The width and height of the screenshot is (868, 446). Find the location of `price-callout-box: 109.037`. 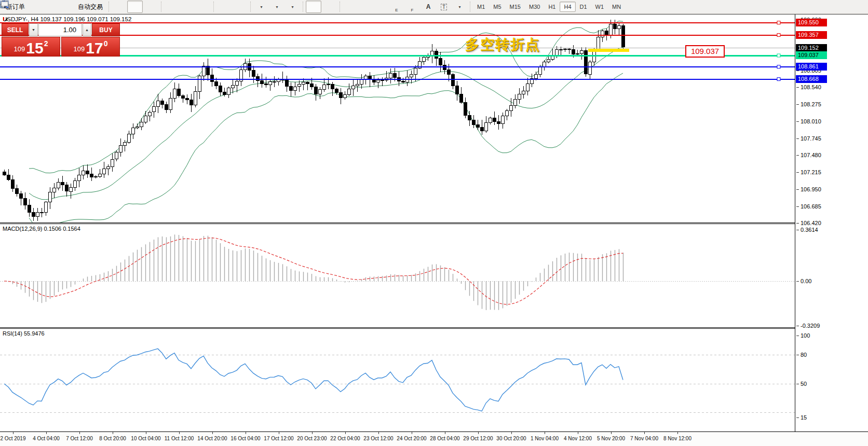

price-callout-box: 109.037 is located at coordinates (705, 51).